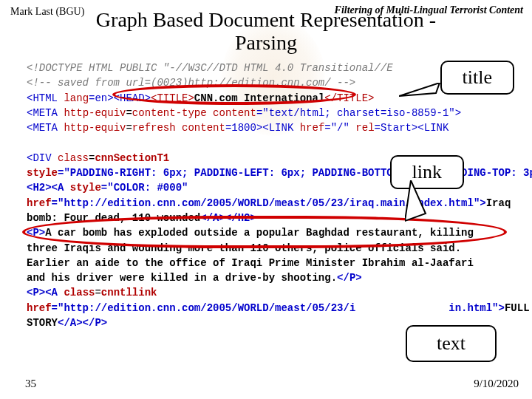 The width and height of the screenshot is (532, 399). Describe the element at coordinates (234, 95) in the screenshot. I see `highlight-ellipse-title` at that location.